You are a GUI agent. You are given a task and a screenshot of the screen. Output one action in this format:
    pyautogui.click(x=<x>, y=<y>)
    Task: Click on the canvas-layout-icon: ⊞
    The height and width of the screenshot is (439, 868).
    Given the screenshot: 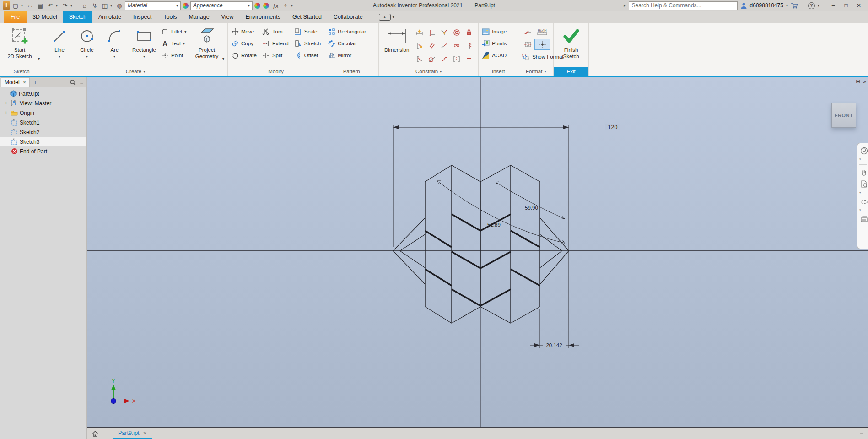 What is the action you would take?
    pyautogui.click(x=858, y=81)
    